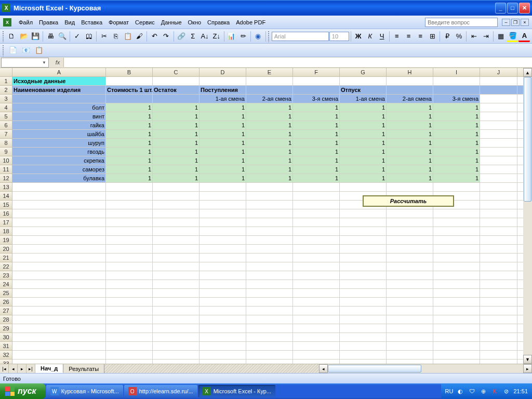 The image size is (532, 399). I want to click on row-header: 3, so click(6, 99).